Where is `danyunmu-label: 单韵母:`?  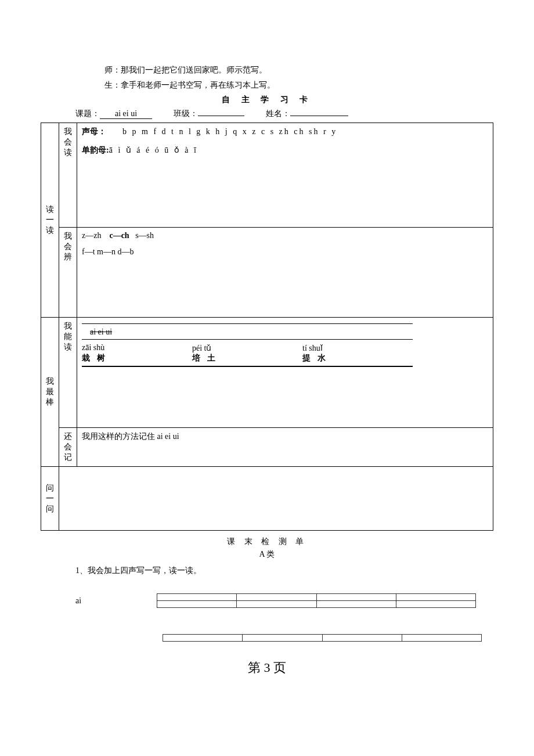 danyunmu-label: 单韵母: is located at coordinates (95, 150).